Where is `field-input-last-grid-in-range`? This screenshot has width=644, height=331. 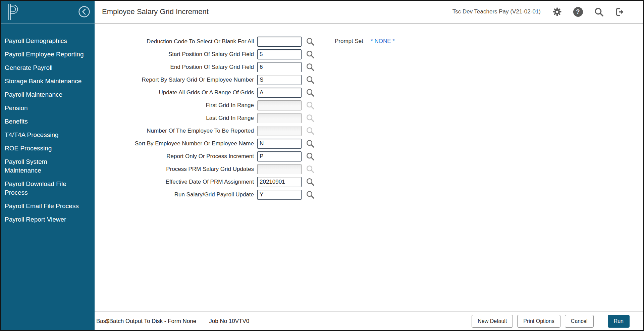
field-input-last-grid-in-range is located at coordinates (279, 118).